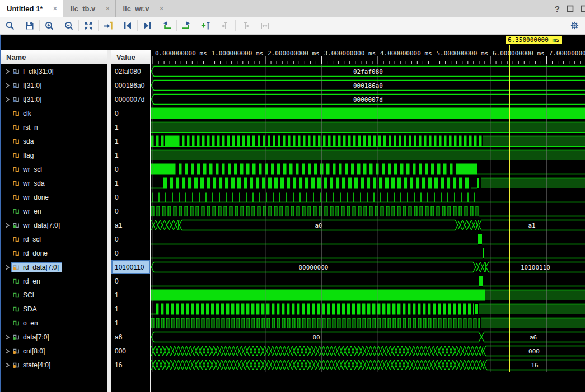  I want to click on wave-row-state-4-0-: 16, so click(368, 365).